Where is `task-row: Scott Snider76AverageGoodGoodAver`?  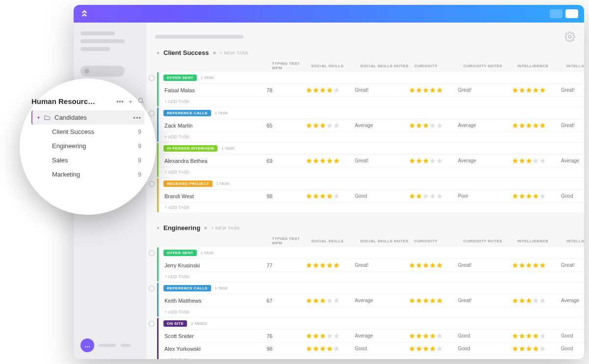
task-row: Scott Snider76AverageGoodGoodAver is located at coordinates (371, 336).